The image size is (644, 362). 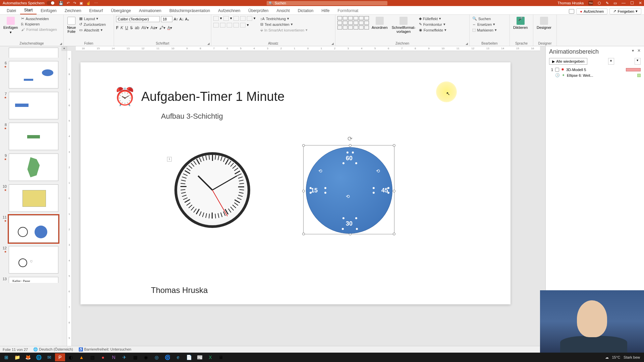 I want to click on designer-button: Designer, so click(x=544, y=23).